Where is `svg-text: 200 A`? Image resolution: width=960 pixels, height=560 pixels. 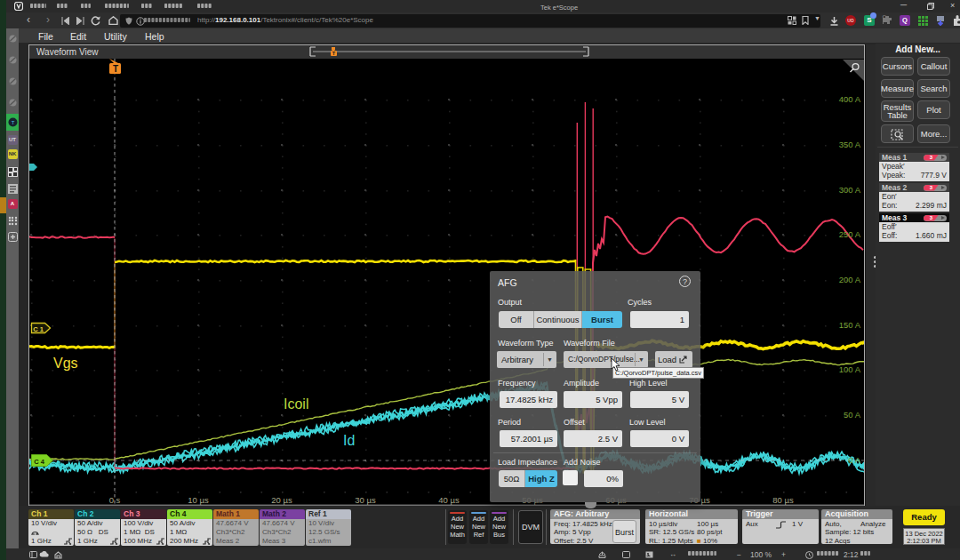 svg-text: 200 A is located at coordinates (850, 279).